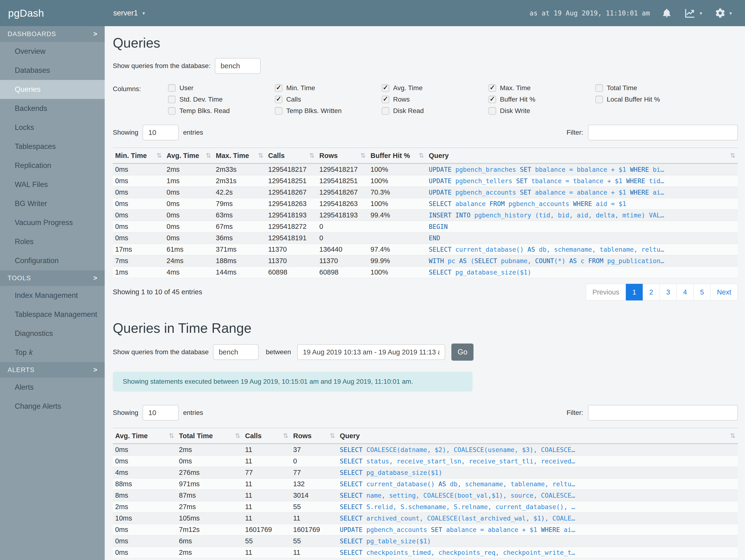  What do you see at coordinates (53, 406) in the screenshot?
I see `sidebar-item-change-alerts: Change Alerts` at bounding box center [53, 406].